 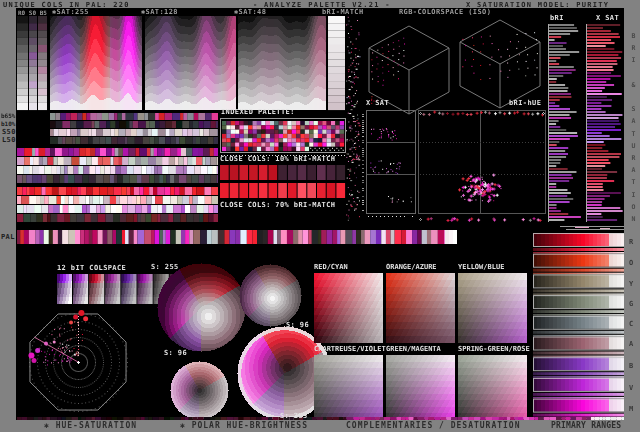 What do you see at coordinates (250, 12) in the screenshot?
I see `sat-48-label: ✱SAT:48` at bounding box center [250, 12].